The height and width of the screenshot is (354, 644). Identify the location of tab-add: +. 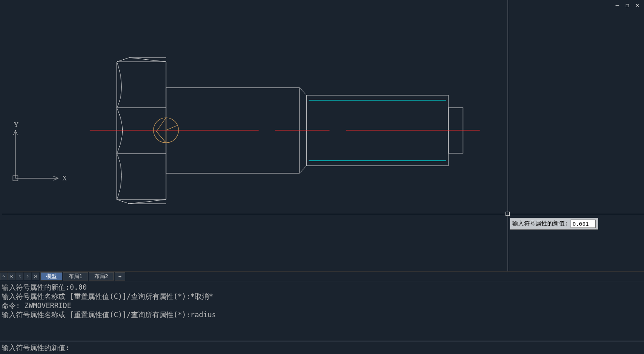
(120, 276).